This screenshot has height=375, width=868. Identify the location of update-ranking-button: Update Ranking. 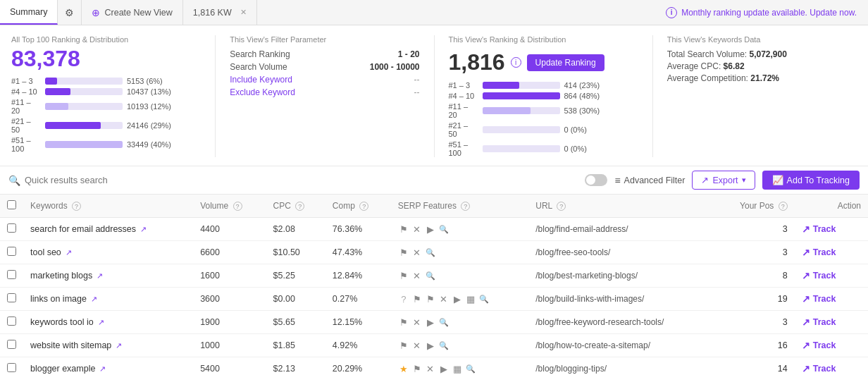
(566, 63).